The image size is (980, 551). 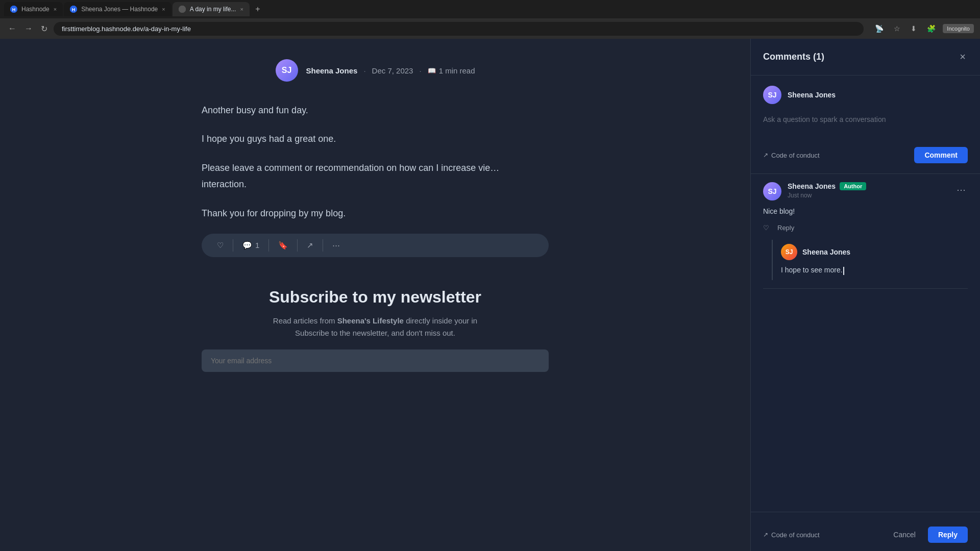 What do you see at coordinates (375, 177) in the screenshot?
I see `paragraph-3: Please leave a comment or recommendation…` at bounding box center [375, 177].